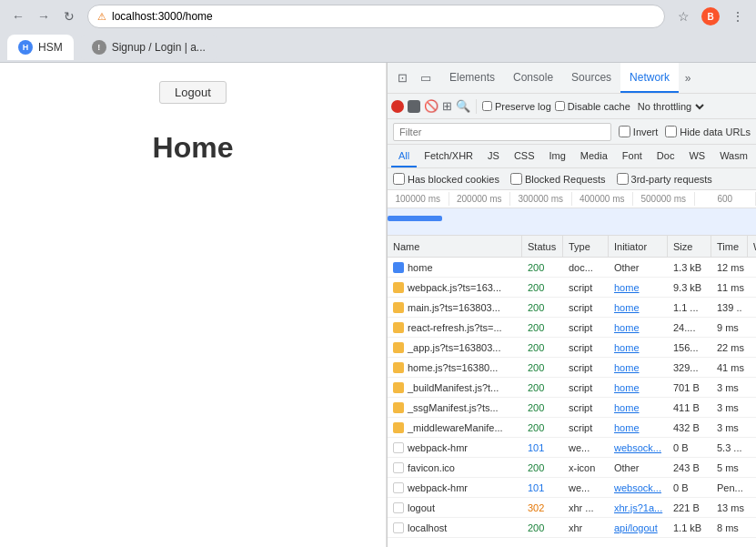  Describe the element at coordinates (622, 178) in the screenshot. I see `third-party-requests-input` at that location.